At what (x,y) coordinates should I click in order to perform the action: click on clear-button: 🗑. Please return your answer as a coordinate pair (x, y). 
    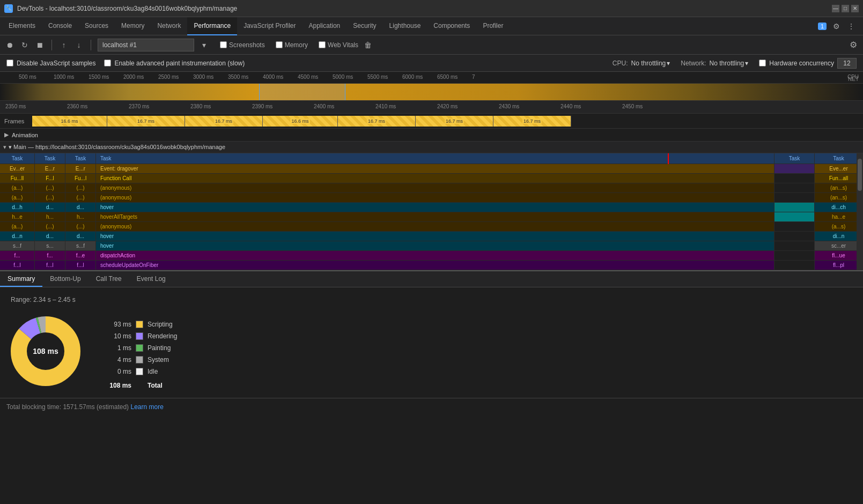
    Looking at the image, I should click on (368, 45).